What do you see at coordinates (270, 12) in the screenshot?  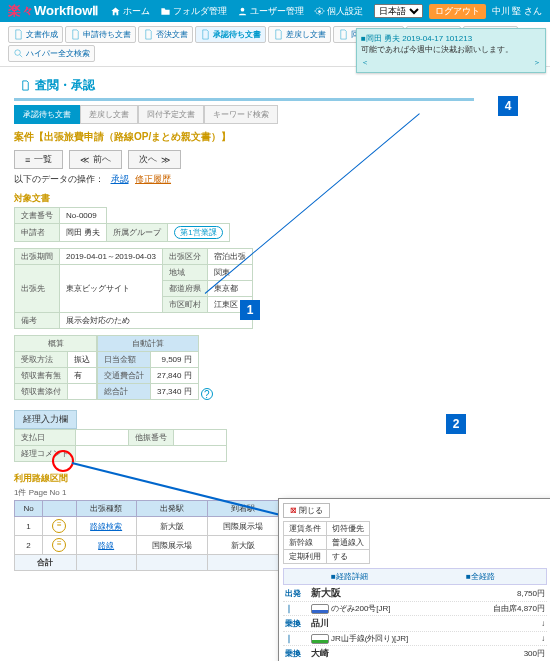 I see `nav-user: ユーザー管理` at bounding box center [270, 12].